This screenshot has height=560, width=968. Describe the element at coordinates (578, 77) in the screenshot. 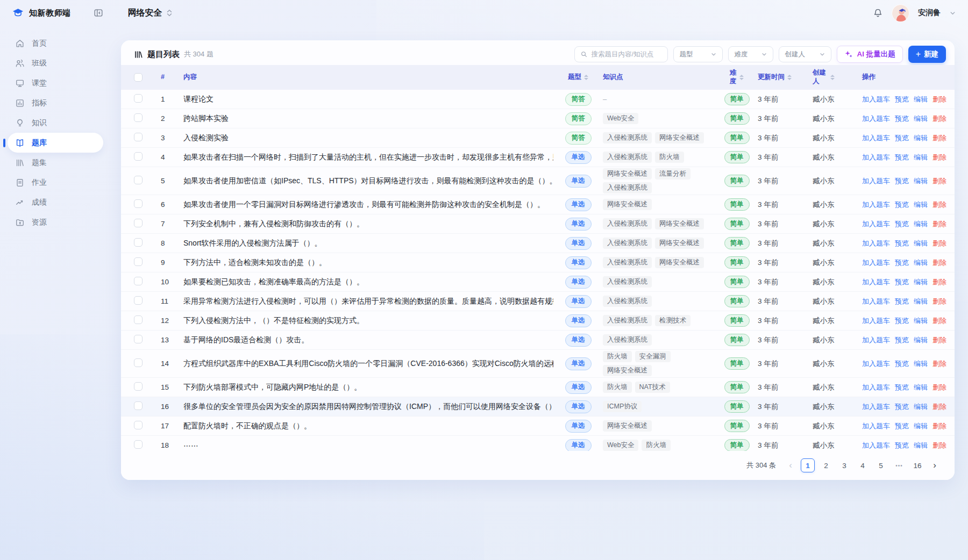

I see `header-type: 题型` at that location.